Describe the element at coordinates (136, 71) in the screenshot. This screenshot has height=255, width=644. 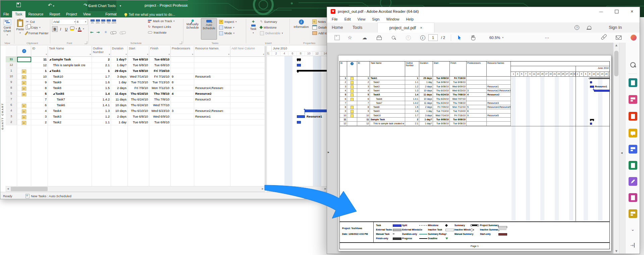
I see `table-row: 11◢Task1129 daysTue 6/8/10Fri 7/16/10` at that location.